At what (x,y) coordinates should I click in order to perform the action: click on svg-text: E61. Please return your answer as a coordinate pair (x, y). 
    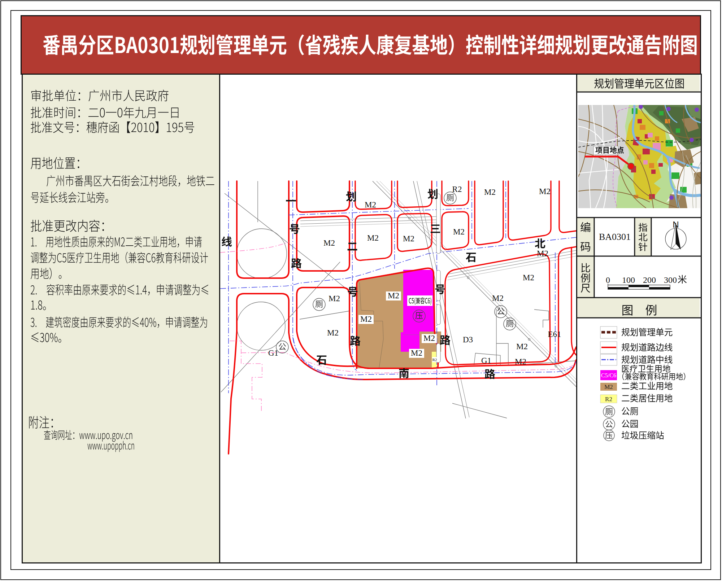
    Looking at the image, I should click on (554, 334).